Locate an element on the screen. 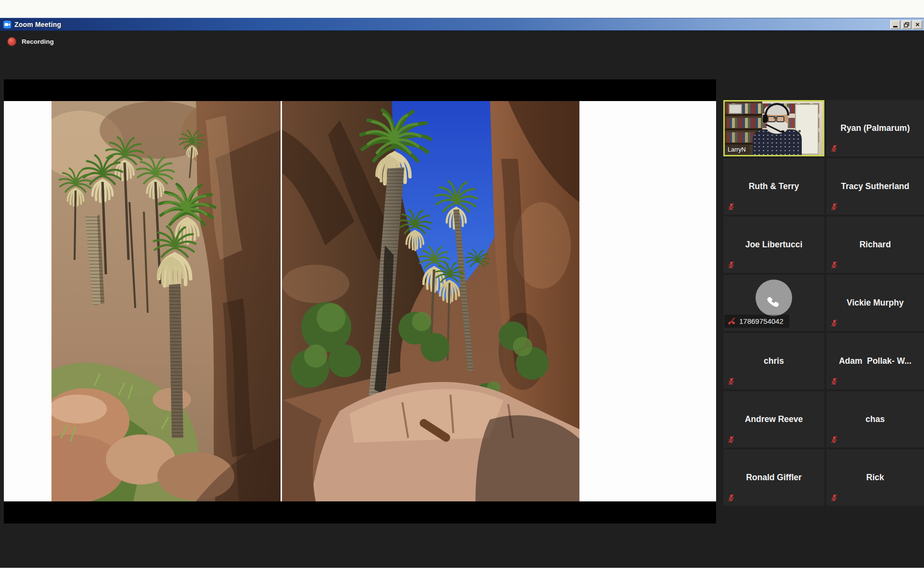  participant-name: Joe Libertucci is located at coordinates (774, 244).